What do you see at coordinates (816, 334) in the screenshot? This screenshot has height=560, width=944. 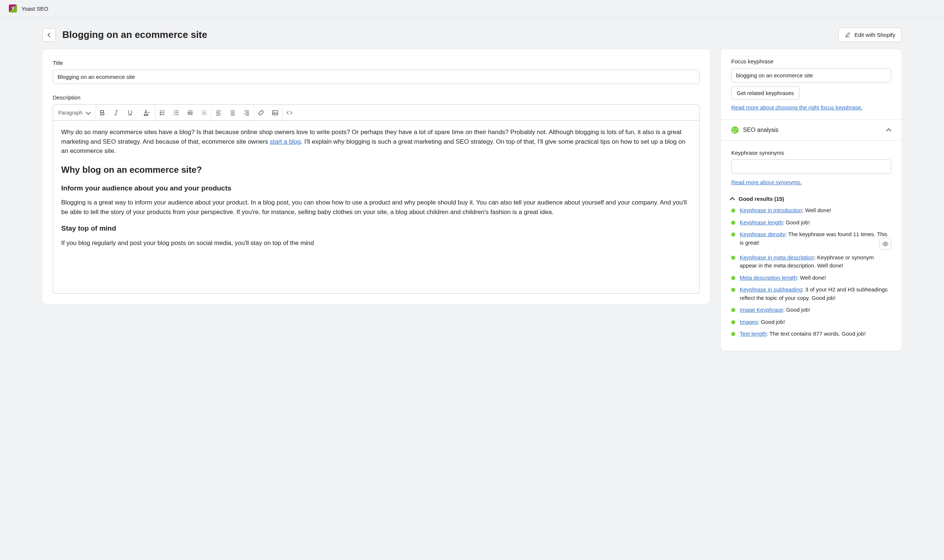 I see `result-text: Text length: The text contains 877 words…` at bounding box center [816, 334].